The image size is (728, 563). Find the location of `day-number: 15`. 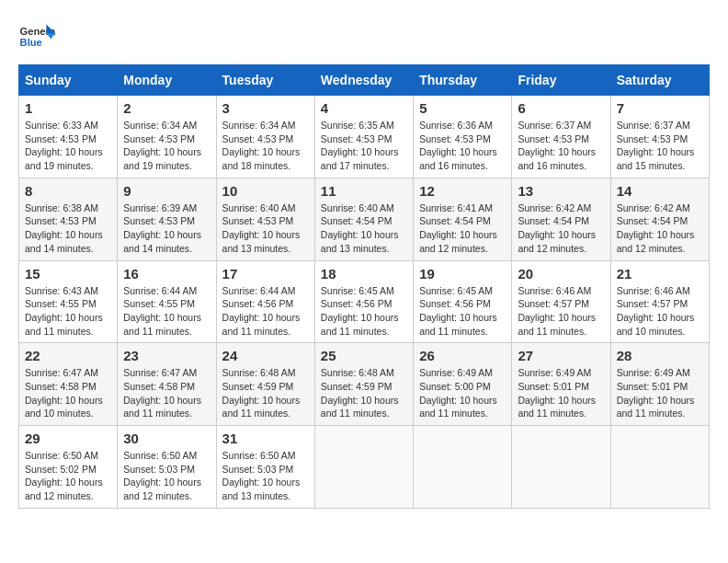

day-number: 15 is located at coordinates (68, 274).